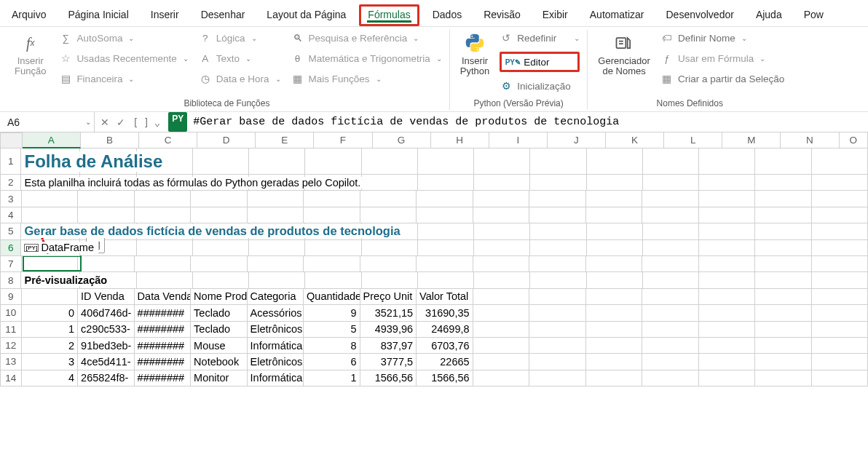 The height and width of the screenshot is (452, 868). What do you see at coordinates (124, 38) in the screenshot?
I see `autosoma-button: ∑AutoSoma⌄` at bounding box center [124, 38].